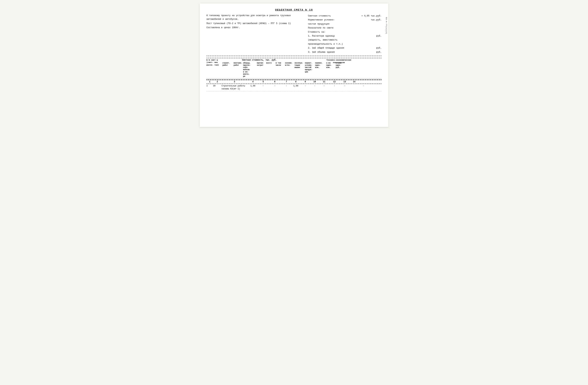 The width and height of the screenshot is (588, 385). I want to click on smeta-col-header-ekspluatatsiya: эксплуа- тации машин, so click(300, 70).